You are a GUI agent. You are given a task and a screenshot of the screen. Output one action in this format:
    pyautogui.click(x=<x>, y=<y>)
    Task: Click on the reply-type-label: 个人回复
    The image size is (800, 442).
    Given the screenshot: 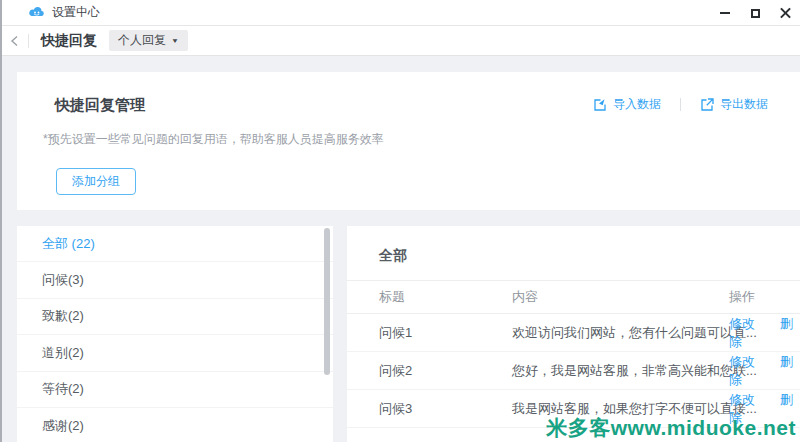 What is the action you would take?
    pyautogui.click(x=142, y=40)
    